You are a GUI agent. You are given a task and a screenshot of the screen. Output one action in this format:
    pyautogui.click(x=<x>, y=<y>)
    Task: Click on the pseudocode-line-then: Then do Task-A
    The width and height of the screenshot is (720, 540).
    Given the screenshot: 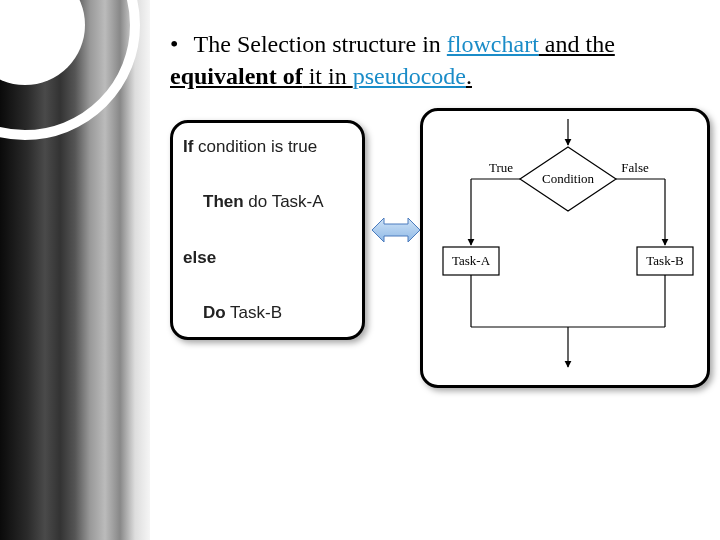 What is the action you would take?
    pyautogui.click(x=268, y=202)
    